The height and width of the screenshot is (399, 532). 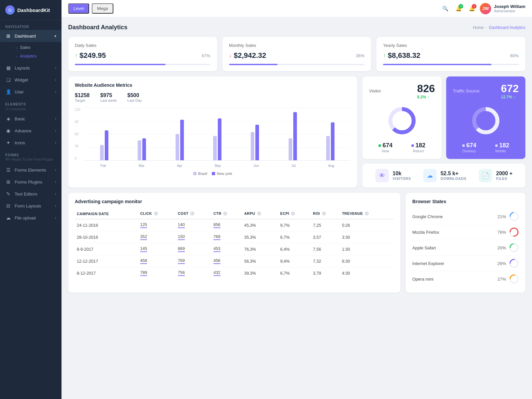 I want to click on campaign-table-title: Advertising campaign monitor, so click(x=234, y=201).